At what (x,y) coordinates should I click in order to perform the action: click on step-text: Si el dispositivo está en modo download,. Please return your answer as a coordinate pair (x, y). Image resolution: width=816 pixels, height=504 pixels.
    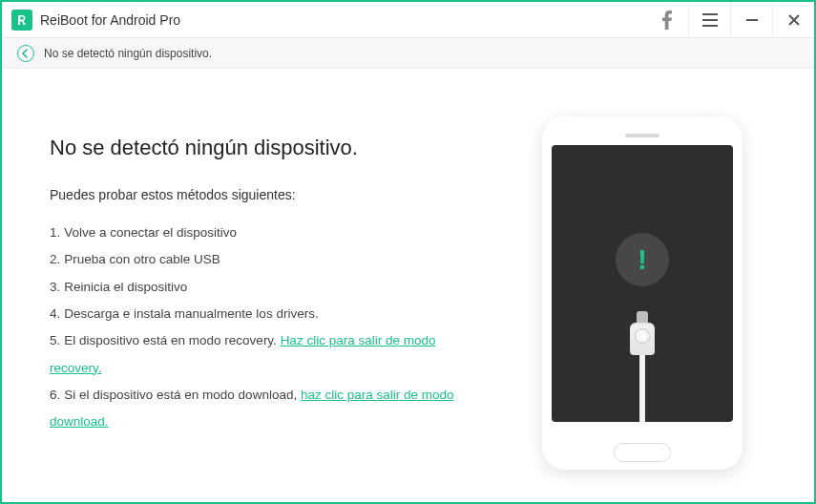
    Looking at the image, I should click on (182, 395).